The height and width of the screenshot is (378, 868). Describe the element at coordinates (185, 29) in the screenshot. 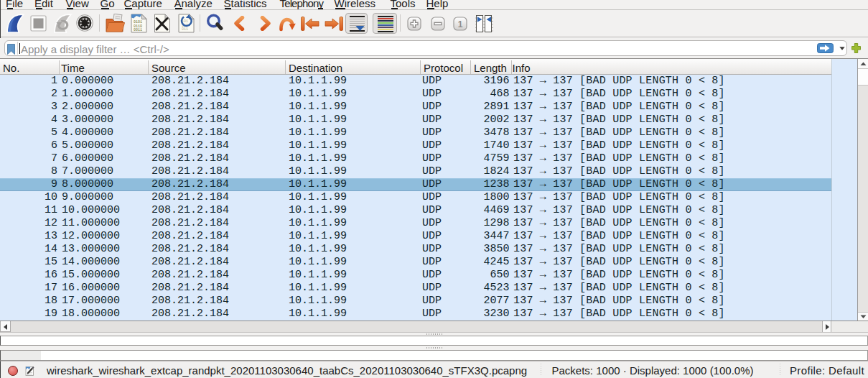

I see `svg-text: 011` at that location.